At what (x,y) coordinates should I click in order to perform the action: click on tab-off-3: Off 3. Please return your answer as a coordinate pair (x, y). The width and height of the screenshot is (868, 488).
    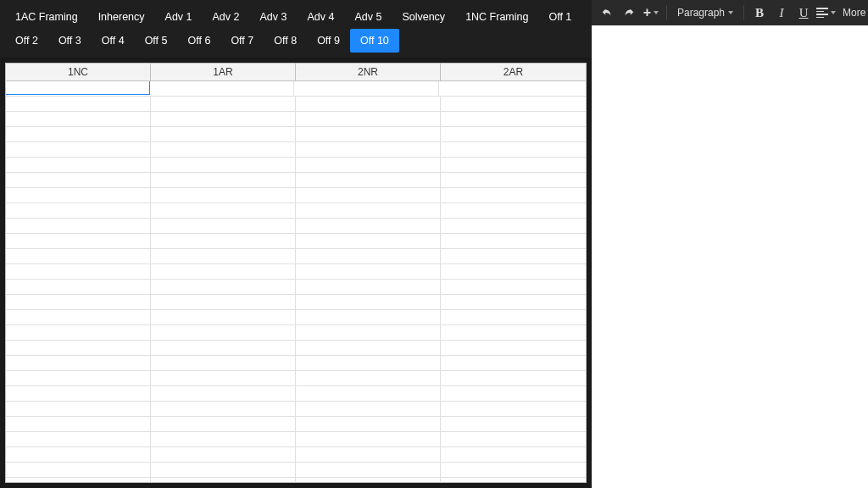
    Looking at the image, I should click on (70, 41).